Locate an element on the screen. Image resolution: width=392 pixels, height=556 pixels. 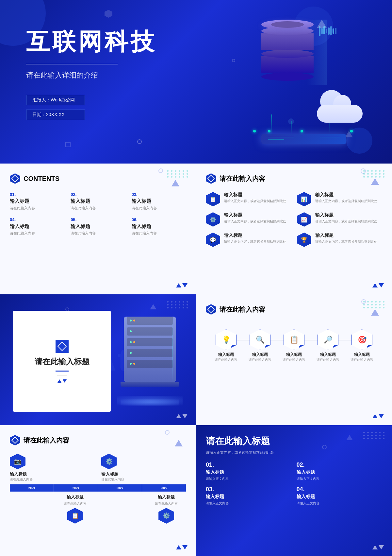
ili4-icon: 📈 is located at coordinates (304, 219).